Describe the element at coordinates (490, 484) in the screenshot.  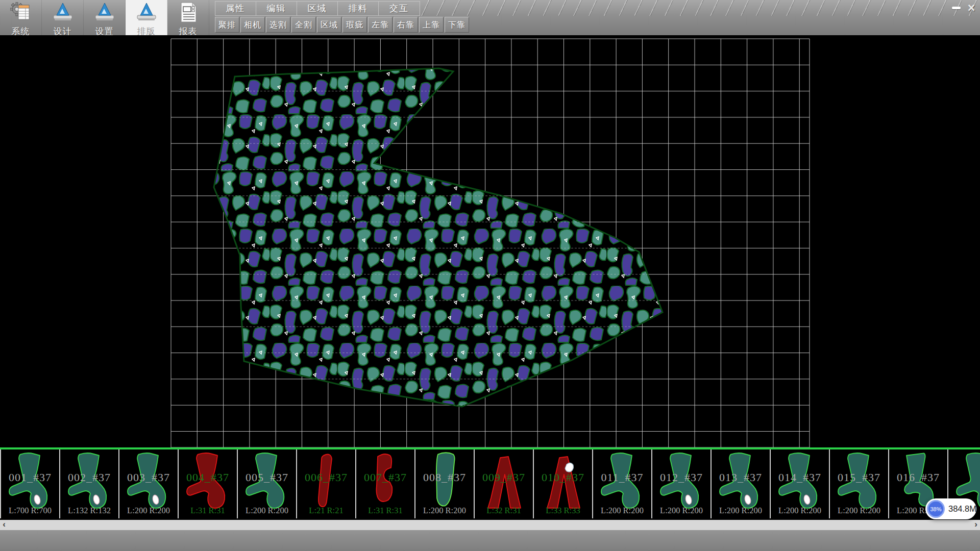
I see `piece-thumbnail-strip: 001_#37L:700 R:700002_#37L:132 R:132003_…` at that location.